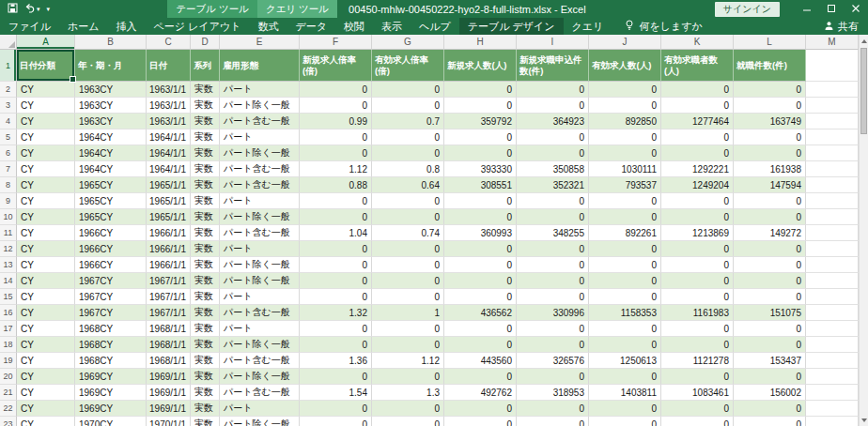  I want to click on cell-G14: 0, so click(408, 281).